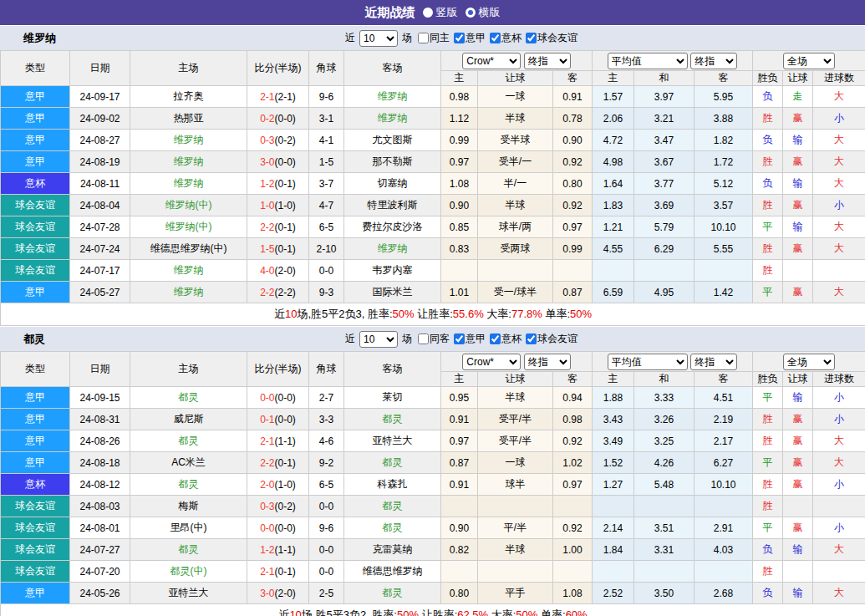 This screenshot has height=616, width=865. What do you see at coordinates (724, 140) in the screenshot?
I see `avg-away-cell: 1.82` at bounding box center [724, 140].